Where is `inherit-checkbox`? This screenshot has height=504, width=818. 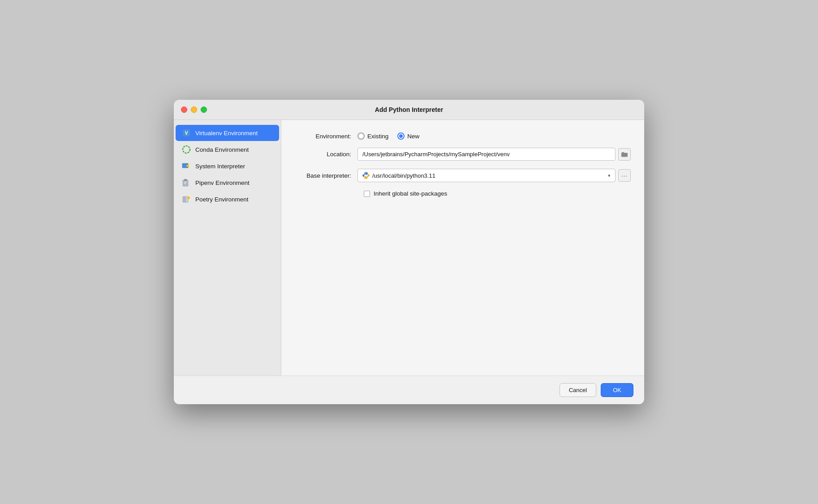
inherit-checkbox is located at coordinates (367, 194).